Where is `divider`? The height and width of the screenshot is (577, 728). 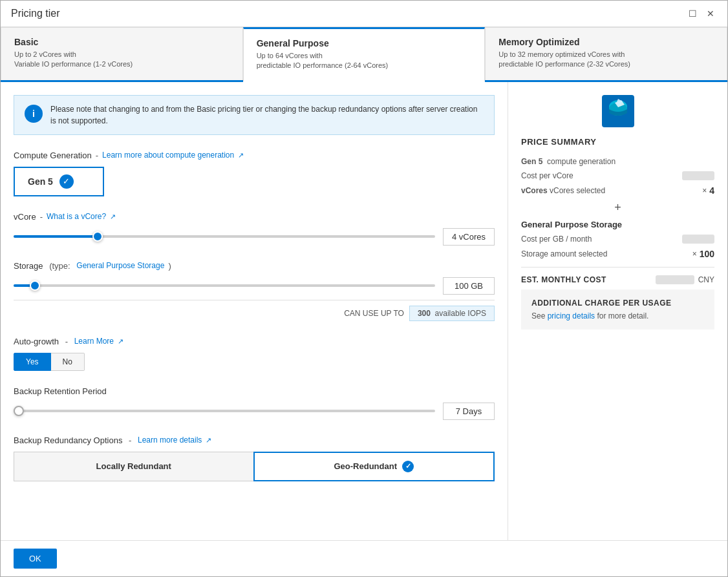
divider is located at coordinates (618, 268).